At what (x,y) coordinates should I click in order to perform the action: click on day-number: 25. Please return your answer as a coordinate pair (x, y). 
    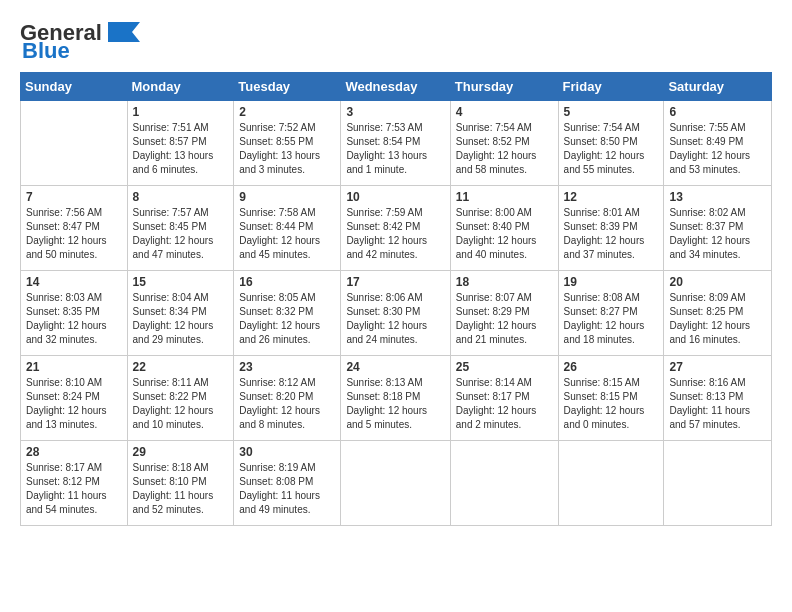
    Looking at the image, I should click on (504, 367).